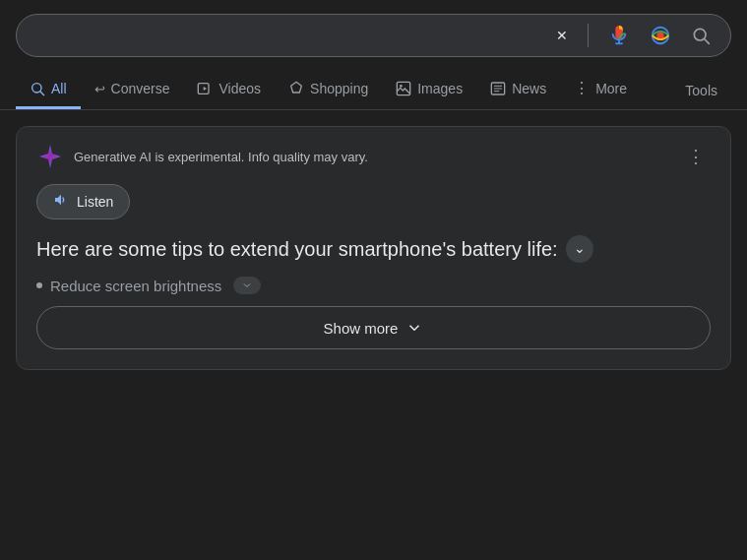  What do you see at coordinates (292, 35) in the screenshot?
I see `search-input: how to extend the smartphone battery lif…` at bounding box center [292, 35].